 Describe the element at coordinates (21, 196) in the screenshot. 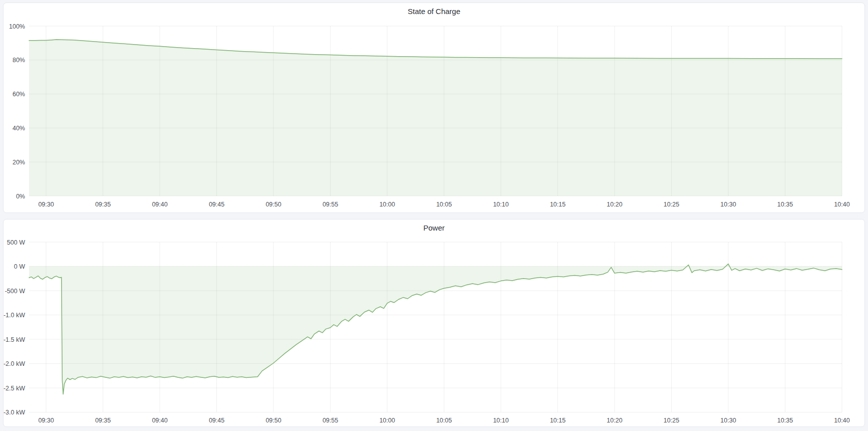

I see `y-axis-tick-label: 0%` at that location.